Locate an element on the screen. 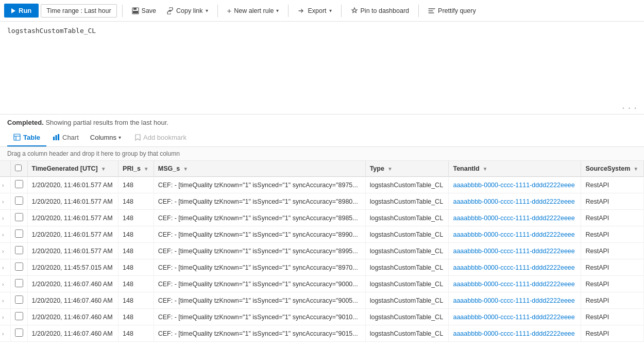 The image size is (644, 345). new-alert-rule-label: New alert rule is located at coordinates (253, 11).